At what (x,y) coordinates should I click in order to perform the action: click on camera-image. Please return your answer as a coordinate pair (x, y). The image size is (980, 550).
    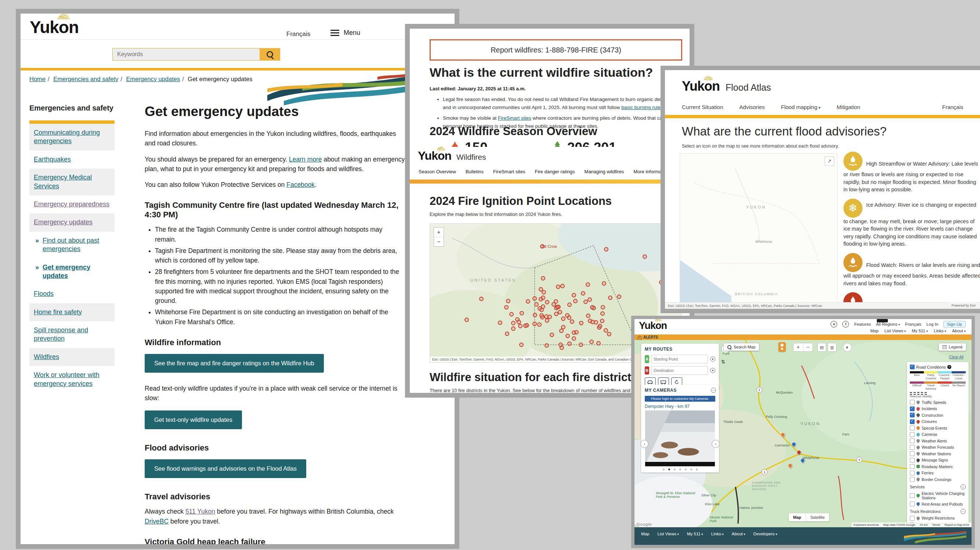
    Looking at the image, I should click on (680, 438).